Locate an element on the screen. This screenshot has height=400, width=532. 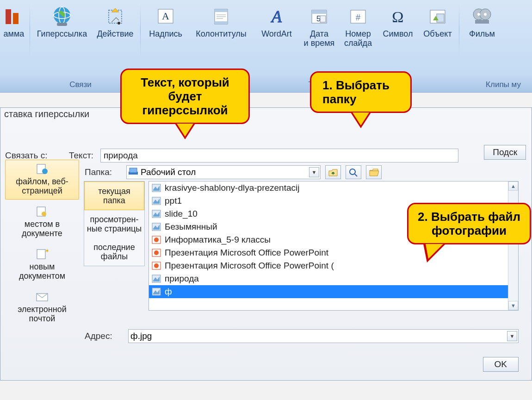
scrollbar: ▲ ▼ is located at coordinates (513, 246).